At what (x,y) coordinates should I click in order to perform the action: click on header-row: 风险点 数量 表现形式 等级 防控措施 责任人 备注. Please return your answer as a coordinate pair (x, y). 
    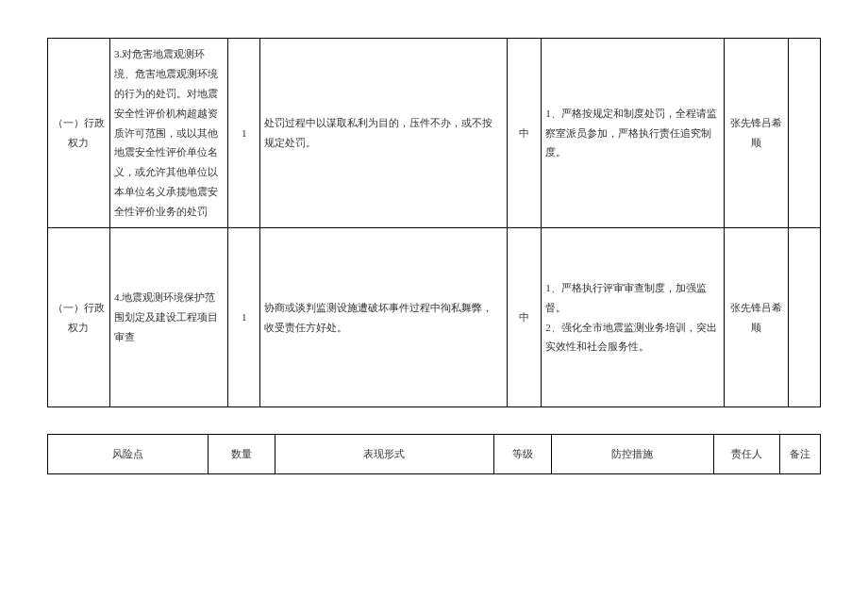
    Looking at the image, I should click on (434, 455).